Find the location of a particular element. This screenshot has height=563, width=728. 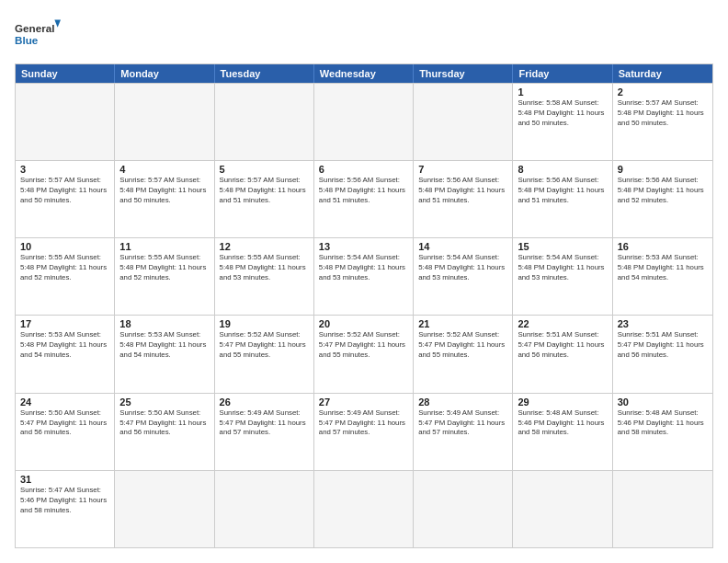

calendar-cell-w1d4: 7Sunrise: 5:56 AM Sunset: 5:48 PM Daylig… is located at coordinates (463, 199).